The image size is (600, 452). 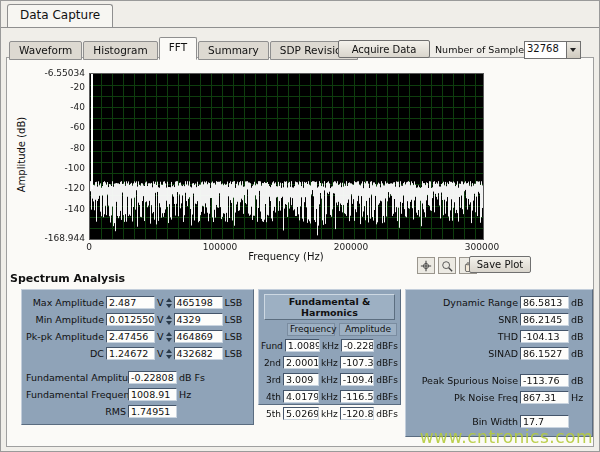 What do you see at coordinates (152, 412) in the screenshot?
I see `measurement-value: 1.74951` at bounding box center [152, 412].